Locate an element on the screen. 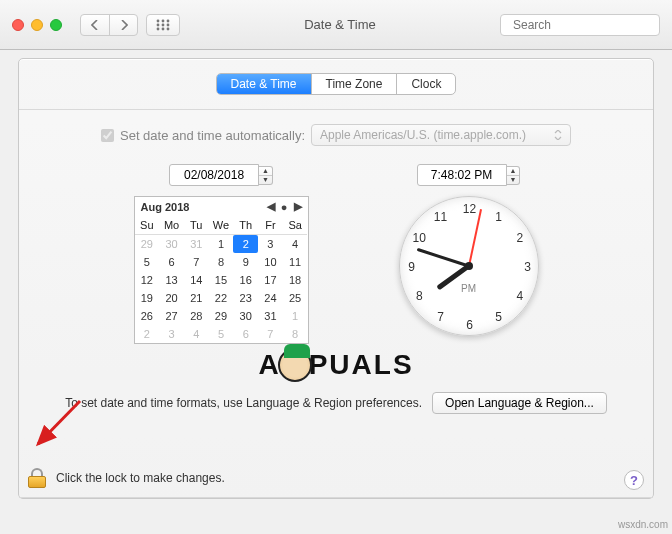 The width and height of the screenshot is (672, 534). formats-hint: To set date and time formats, use Langua… is located at coordinates (244, 403).